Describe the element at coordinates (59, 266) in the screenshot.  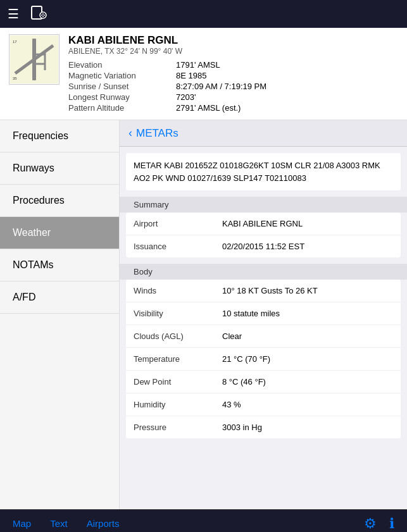
I see `sidebar-item-notams: NOTAMs` at that location.